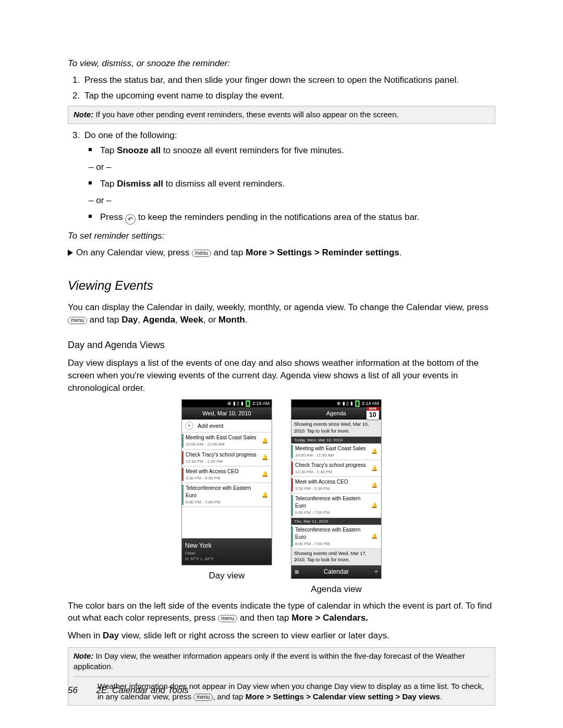 The image size is (563, 728). I want to click on signal-icon: ⊕ ▮ ▯ ▮, so click(236, 403).